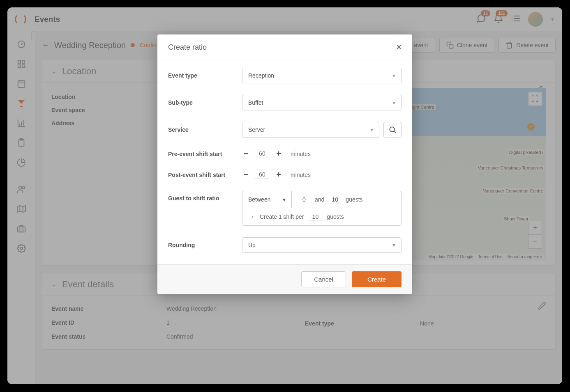 Image resolution: width=570 pixels, height=392 pixels. What do you see at coordinates (376, 279) in the screenshot?
I see `create-button: Create` at bounding box center [376, 279].